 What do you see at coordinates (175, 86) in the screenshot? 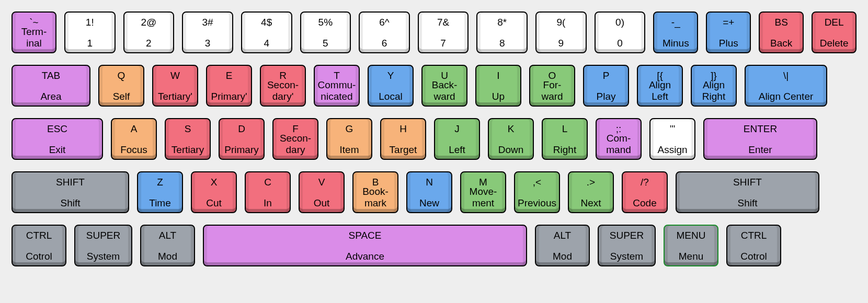
I see `key-w: WTertiary'` at bounding box center [175, 86].